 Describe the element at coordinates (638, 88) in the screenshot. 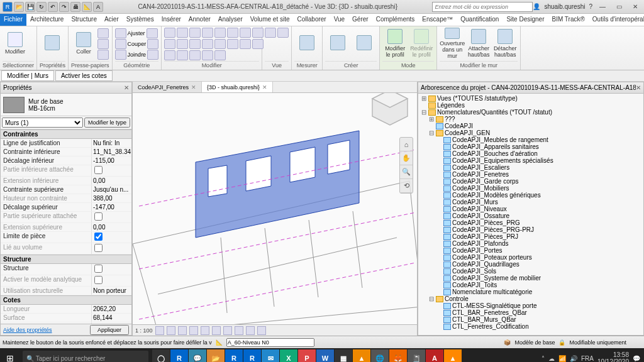

I see `project-browser-close-icon: ✕` at that location.